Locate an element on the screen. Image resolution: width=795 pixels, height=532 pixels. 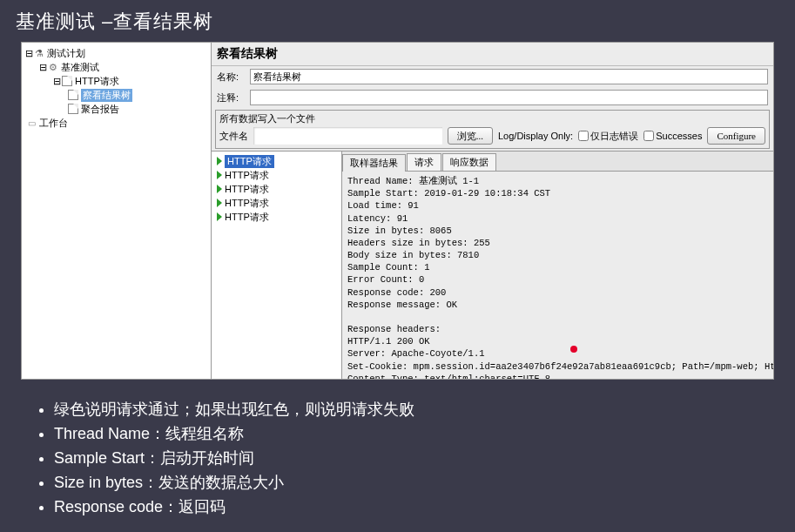
configure-button: Configure is located at coordinates (737, 136).